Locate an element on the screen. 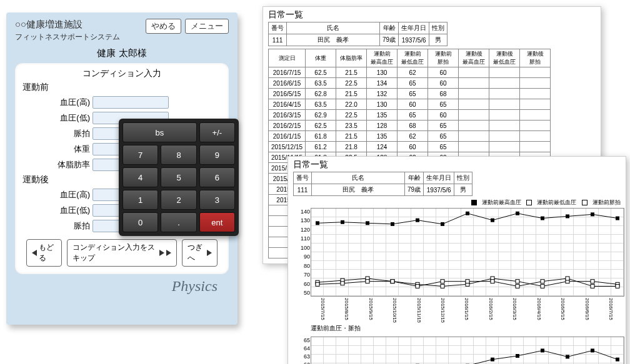 The image size is (630, 364). pulse-label: 脈拍 is located at coordinates (65, 134).